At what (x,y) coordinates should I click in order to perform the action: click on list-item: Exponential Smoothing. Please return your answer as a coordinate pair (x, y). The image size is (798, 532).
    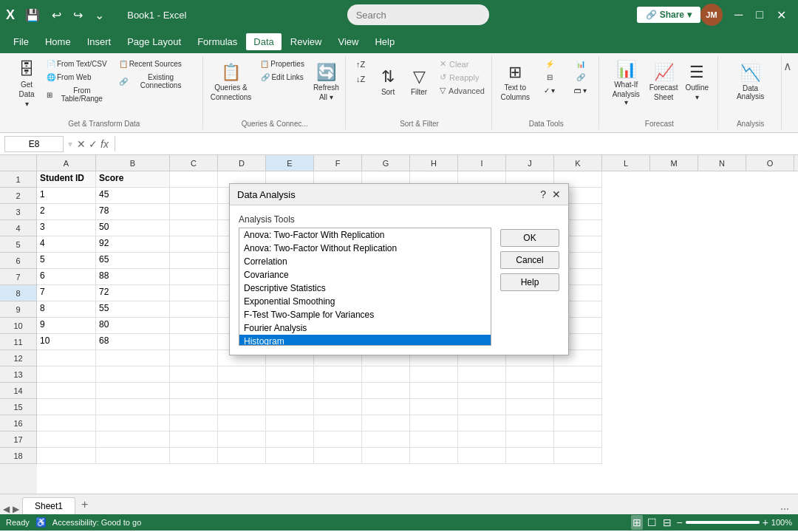
    Looking at the image, I should click on (365, 301).